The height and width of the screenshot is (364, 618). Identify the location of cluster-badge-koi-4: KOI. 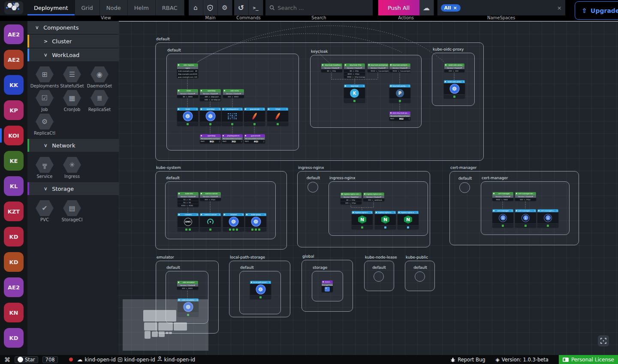
(14, 135).